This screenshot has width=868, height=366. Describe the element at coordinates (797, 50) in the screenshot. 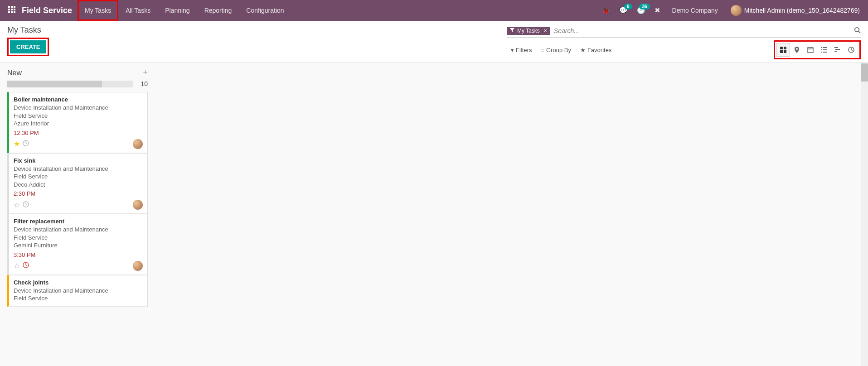

I see `view-map-button` at that location.